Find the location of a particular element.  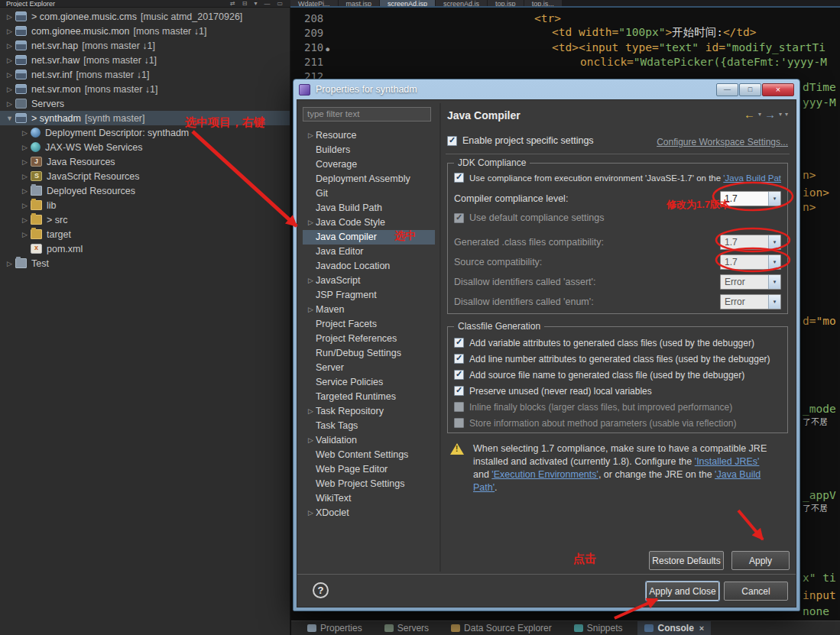

properties-tree-item: WikiText is located at coordinates (368, 498).